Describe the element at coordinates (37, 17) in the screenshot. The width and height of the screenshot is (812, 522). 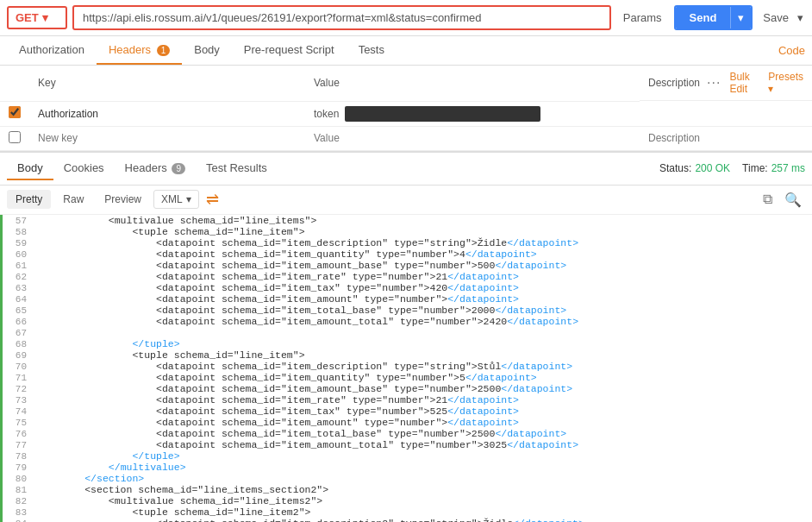
I see `method-select: GET ▾` at that location.